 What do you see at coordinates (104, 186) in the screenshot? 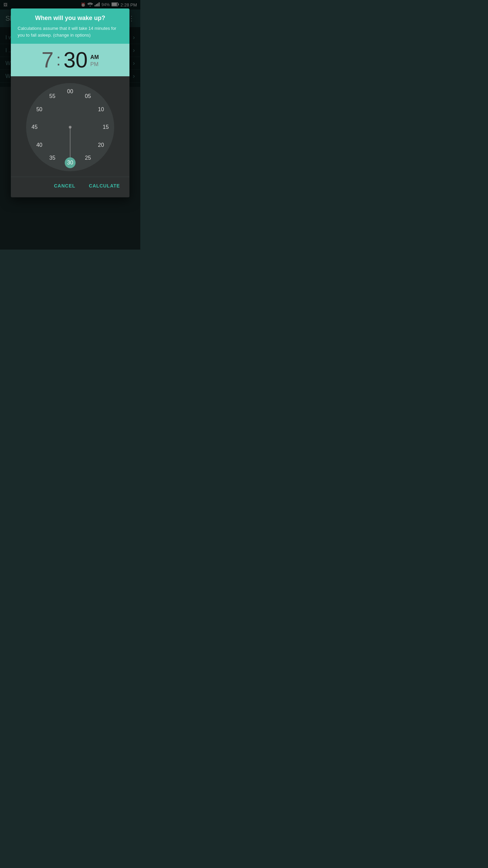
I see `calculate-button: CALCULATE` at bounding box center [104, 186].